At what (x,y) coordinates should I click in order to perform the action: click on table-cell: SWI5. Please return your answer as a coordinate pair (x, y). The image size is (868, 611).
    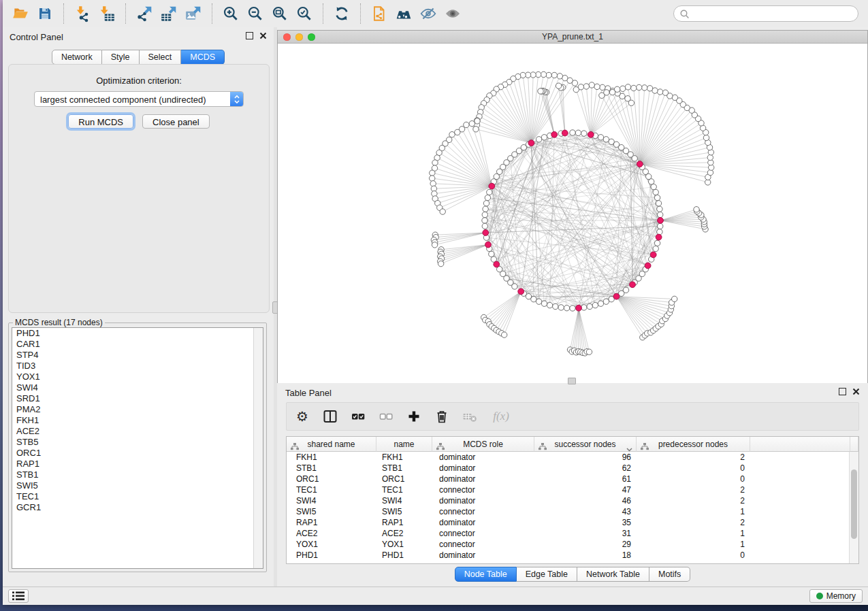
    Looking at the image, I should click on (332, 512).